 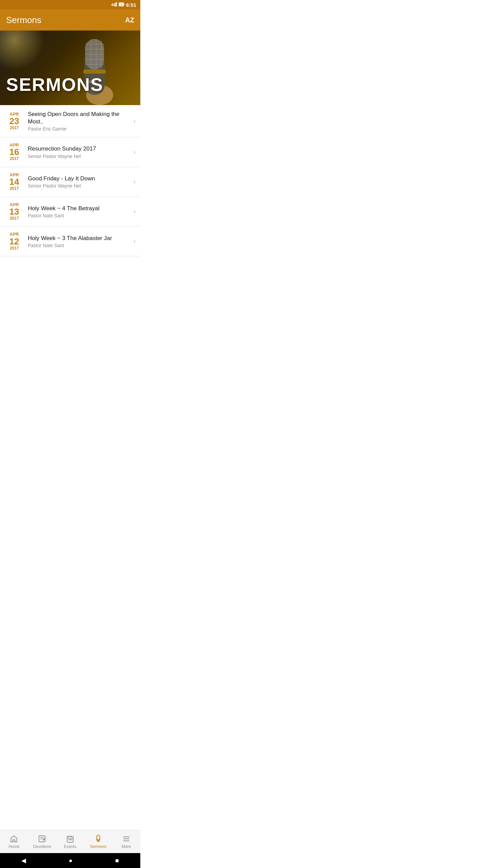 I want to click on sermon-day: 13, so click(x=14, y=212).